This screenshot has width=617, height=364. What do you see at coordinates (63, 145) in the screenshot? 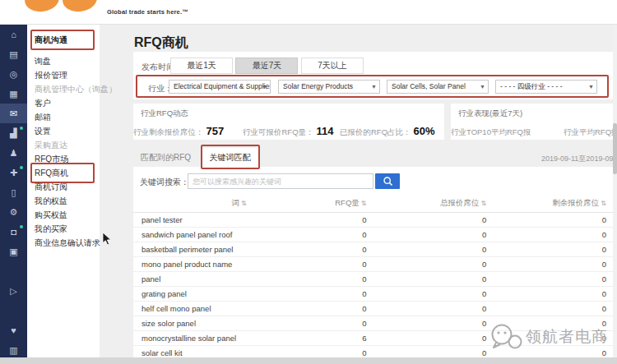
I see `sidebar-section-sourcing-direct: 采购直达` at bounding box center [63, 145].